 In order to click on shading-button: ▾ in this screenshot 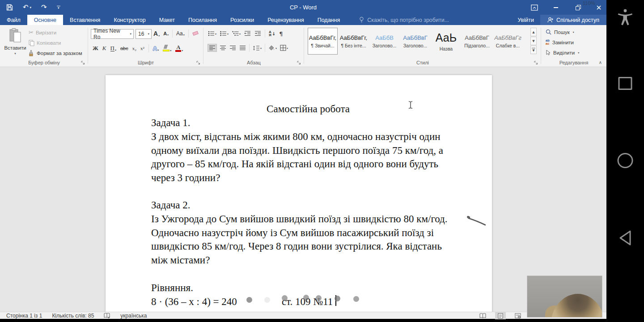, I will do `click(273, 48)`.